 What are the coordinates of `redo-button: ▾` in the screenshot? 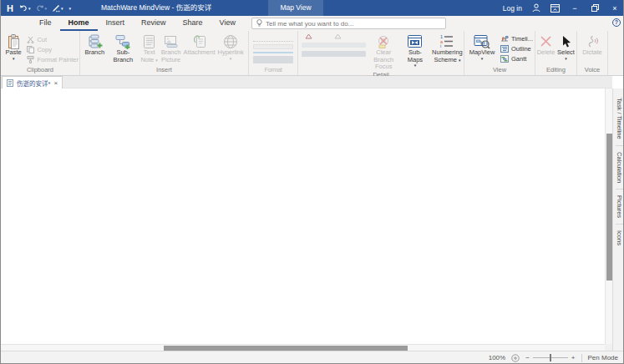 It's located at (42, 8).